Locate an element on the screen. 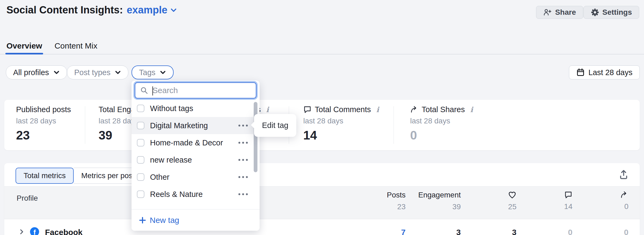 This screenshot has width=644, height=235. metric-total-comments: Total Comments i last 28 days 14 is located at coordinates (341, 124).